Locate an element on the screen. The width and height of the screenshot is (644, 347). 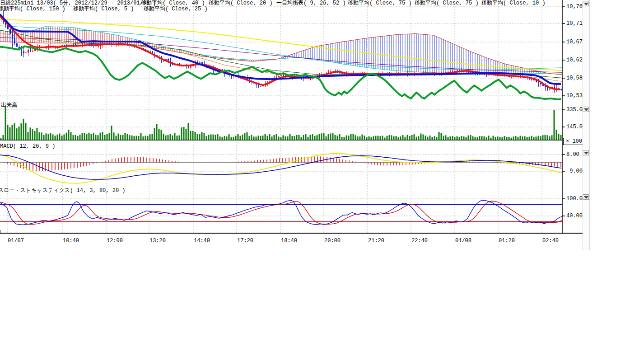
legend-item: 移動平均( Close, 25 ) is located at coordinates (176, 9).